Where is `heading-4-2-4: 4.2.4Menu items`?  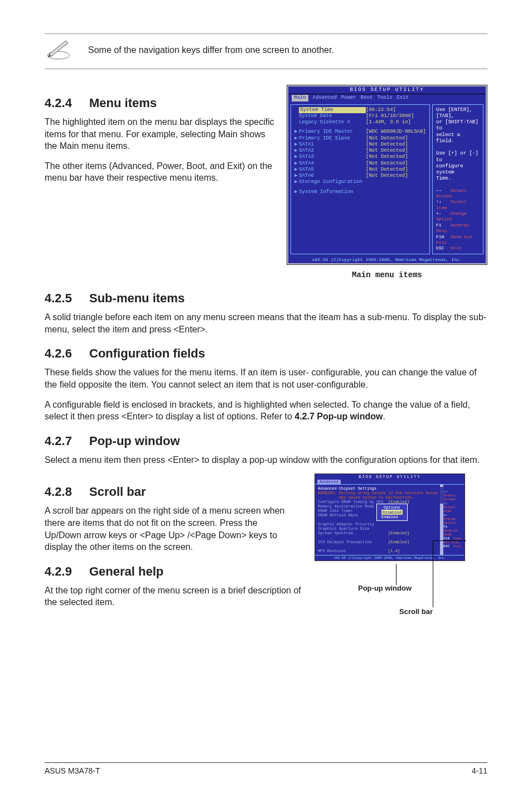
heading-4-2-4: 4.2.4Menu items is located at coordinates (160, 103).